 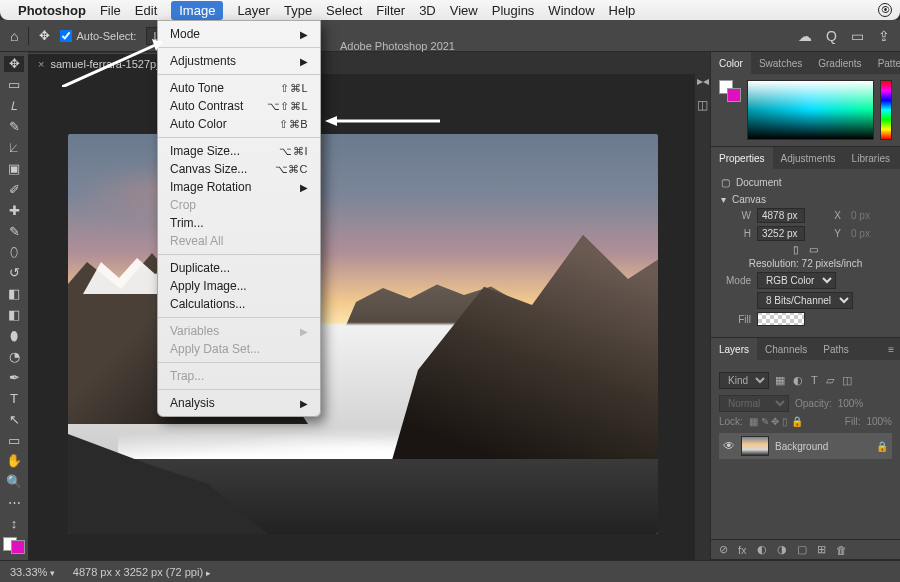 I want to click on cloud-icon: ☁, so click(x=805, y=36).